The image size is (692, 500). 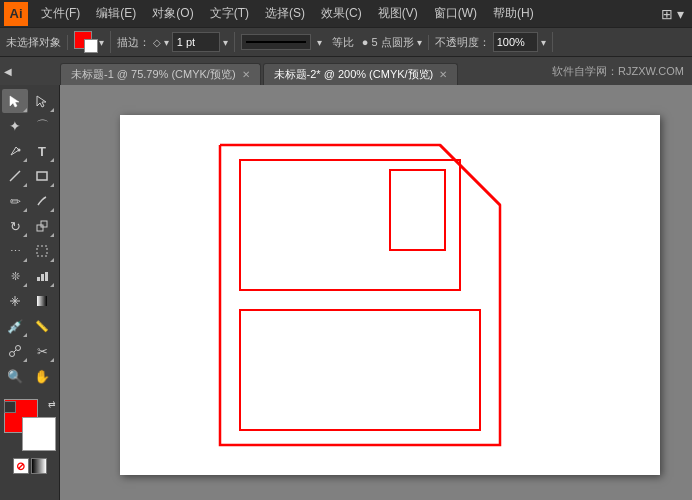 I want to click on stroke-dropdown-arrow: ◇ ▾, so click(x=161, y=42).